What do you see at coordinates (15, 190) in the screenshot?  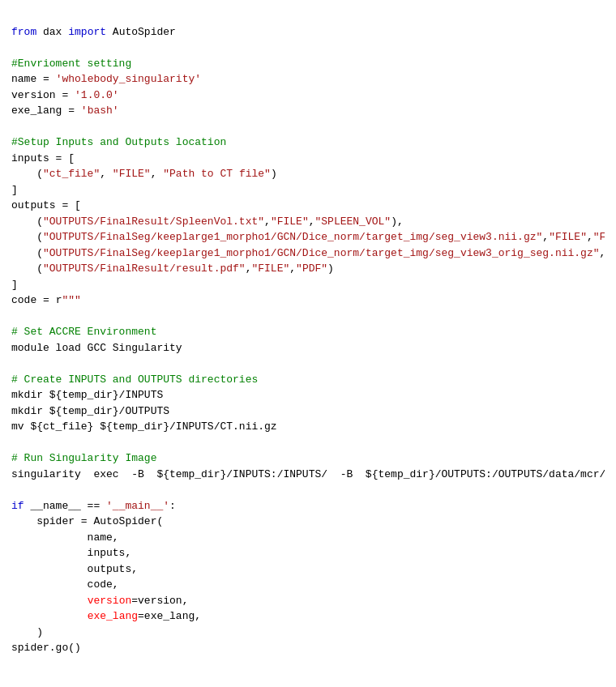 I see `line-inputs-end: ]` at bounding box center [15, 190].